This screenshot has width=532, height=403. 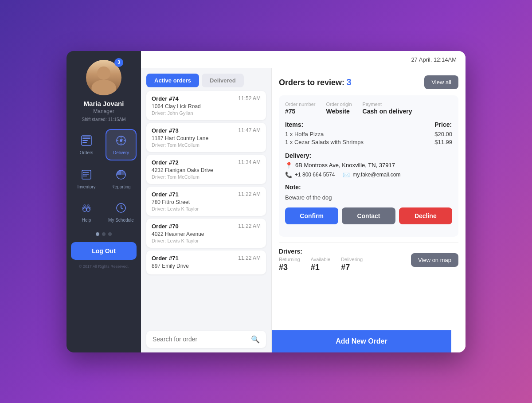 I want to click on order-number: Order #70, so click(x=165, y=226).